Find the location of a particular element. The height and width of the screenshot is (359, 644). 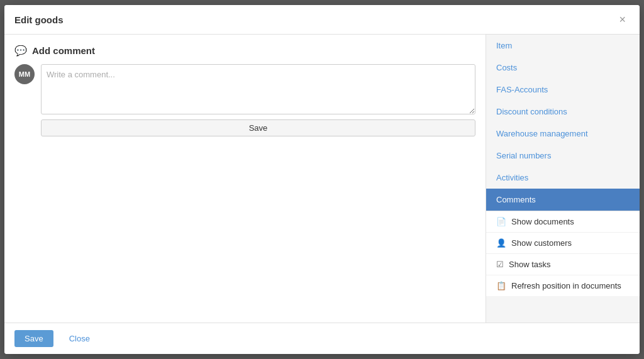

modal-header: Edit goods × is located at coordinates (322, 20).